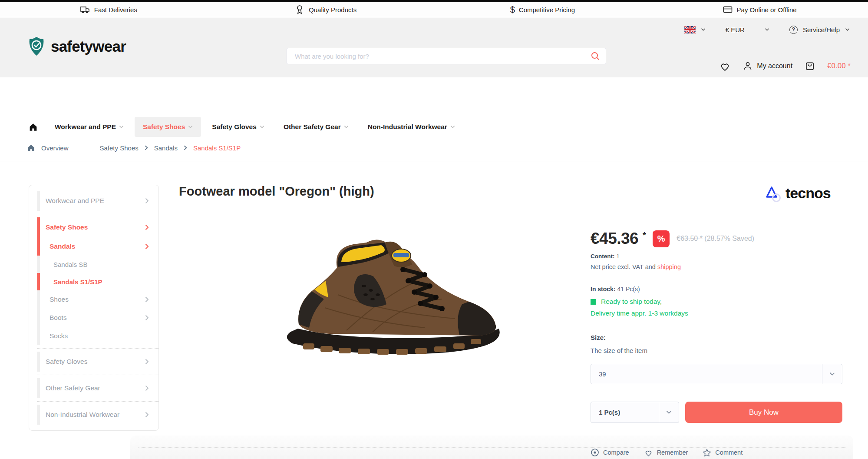 This screenshot has height=459, width=868. What do you see at coordinates (446, 56) in the screenshot?
I see `search-bar` at bounding box center [446, 56].